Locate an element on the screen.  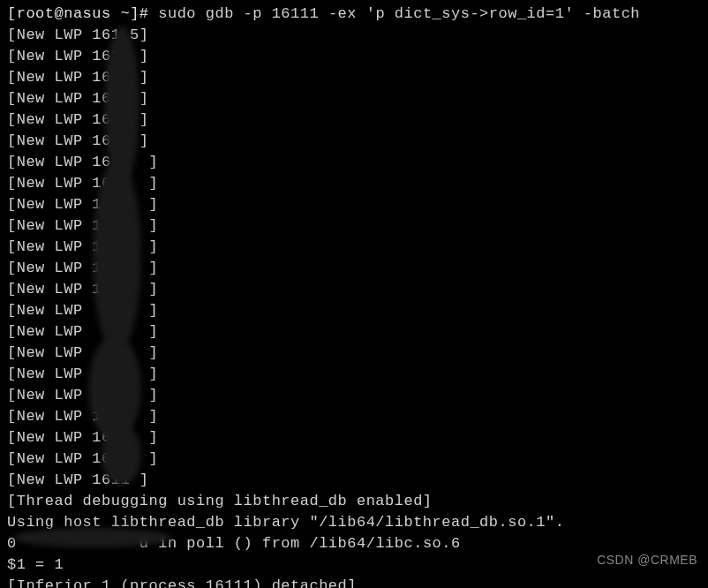
lwp-line: [New LWP 161 5] is located at coordinates (354, 35).